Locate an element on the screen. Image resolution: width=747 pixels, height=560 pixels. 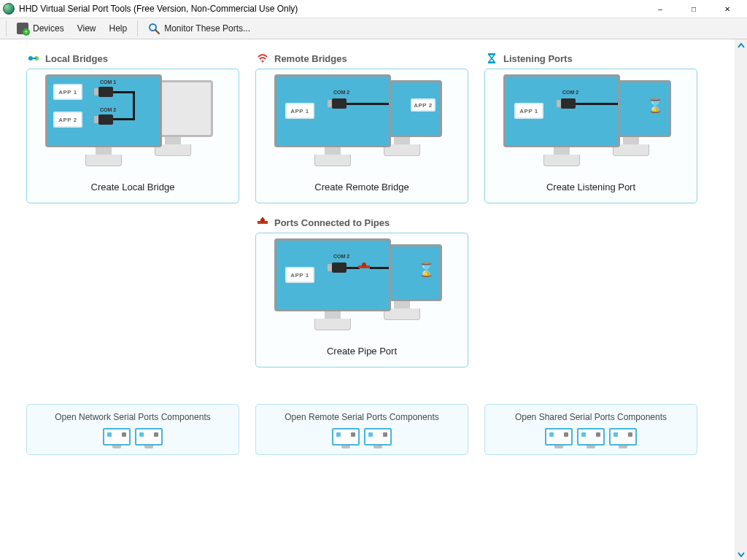
hourglass-icon is located at coordinates (492, 58).